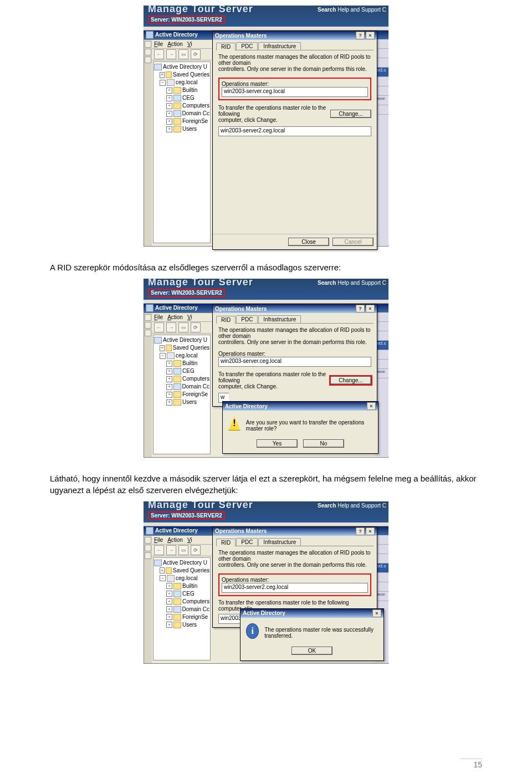 The image size is (532, 779). What do you see at coordinates (190, 90) in the screenshot?
I see `tree-builtin: Builtin` at bounding box center [190, 90].